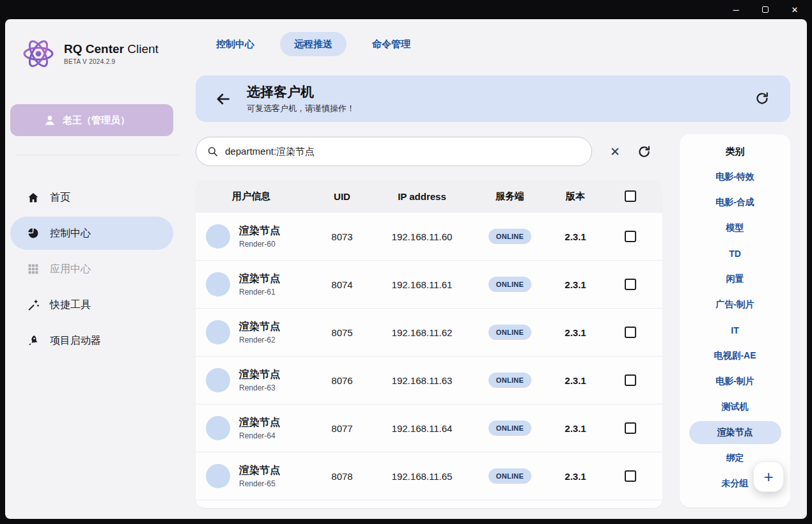 This screenshot has width=812, height=524. I want to click on table-row: 渲染节点 Render-64 8077 192.168.11.64 ONLINE…, so click(429, 428).